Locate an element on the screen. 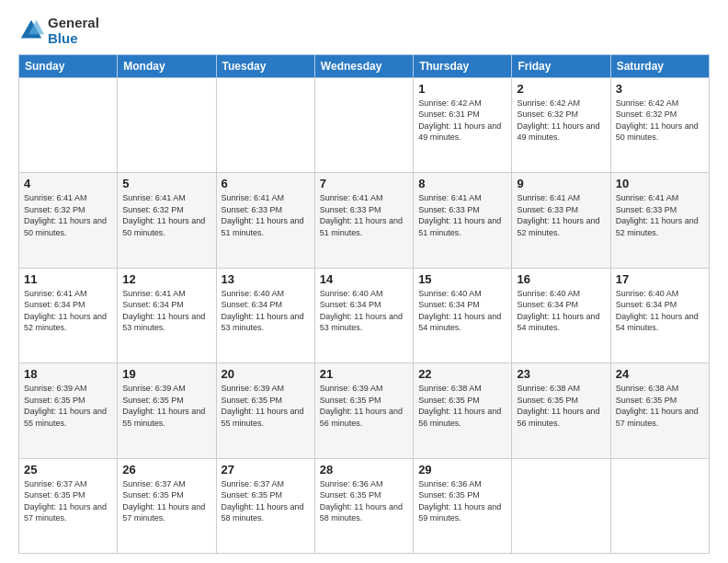 This screenshot has width=728, height=563. calendar-cell: 11Sunrise: 6:41 AM Sunset: 6:34 PM Dayli… is located at coordinates (68, 316).